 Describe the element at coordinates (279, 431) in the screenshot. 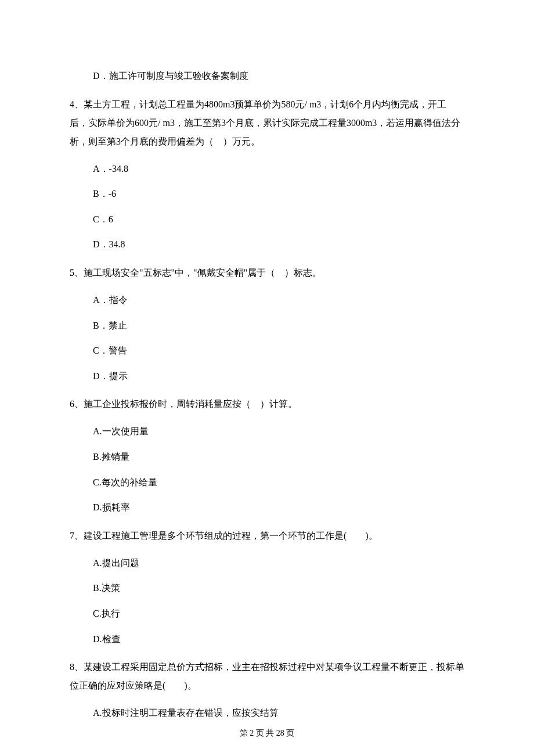

I see `q6-option-a: A.一次使用量` at that location.